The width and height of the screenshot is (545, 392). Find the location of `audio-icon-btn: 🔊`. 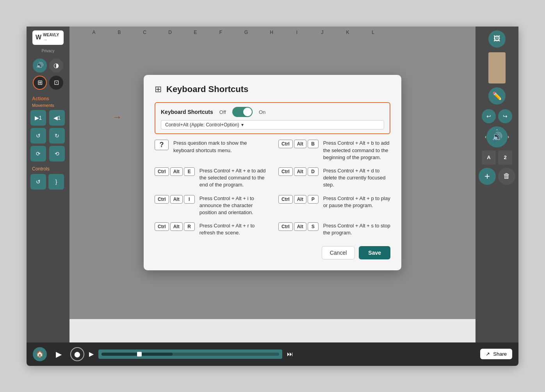

audio-icon-btn: 🔊 is located at coordinates (40, 66).